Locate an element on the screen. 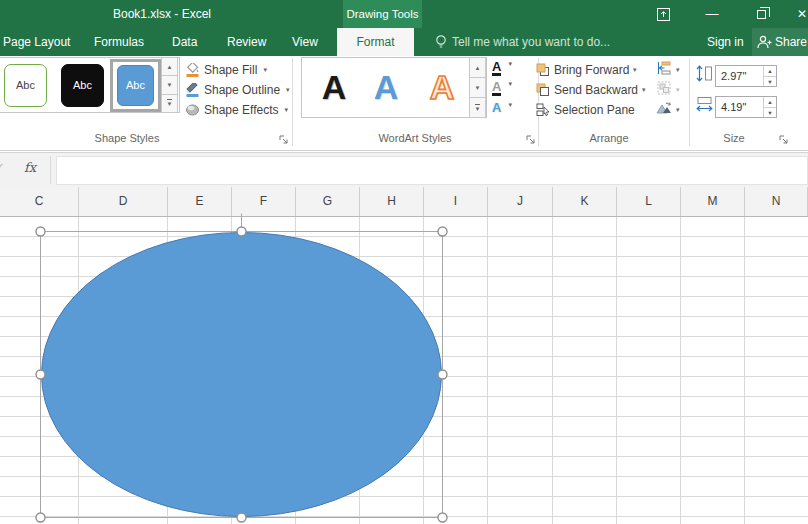  height-spin-down-button: ▼ is located at coordinates (770, 82).